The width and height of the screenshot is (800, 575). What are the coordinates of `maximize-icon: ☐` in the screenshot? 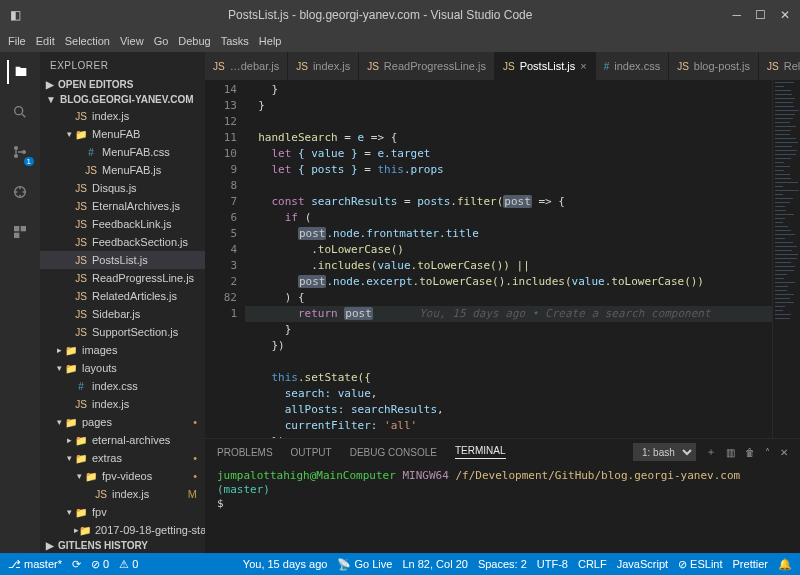 It's located at (760, 15).